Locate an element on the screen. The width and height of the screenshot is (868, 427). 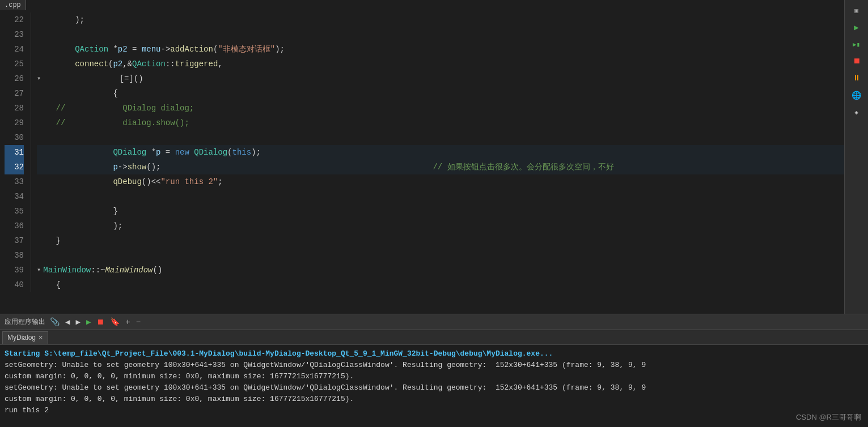
output-line-1: Starting S:\temp_file\Qt_Project_File\00… is located at coordinates (434, 354).